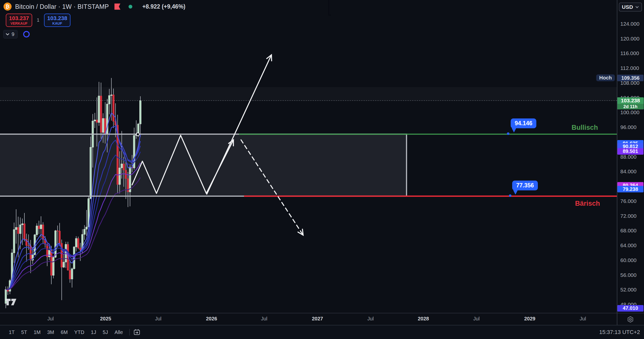  I want to click on range-button-5t: 5T, so click(24, 332).